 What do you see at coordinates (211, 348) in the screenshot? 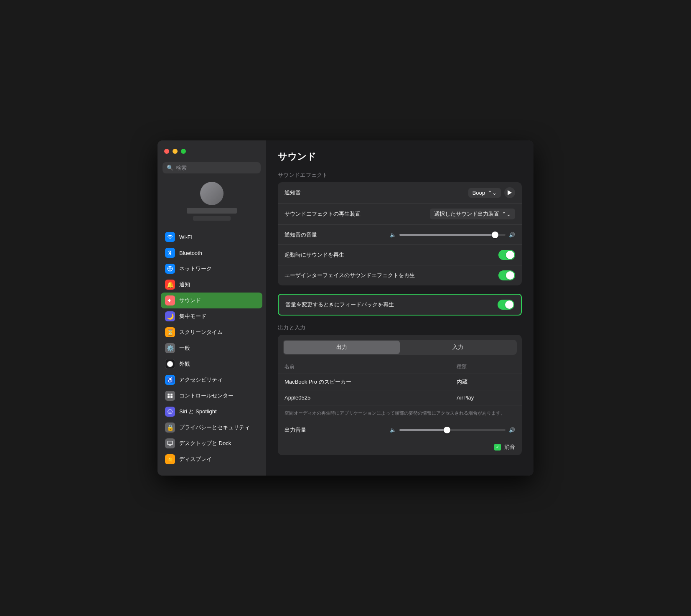
I see `sidebar-section: Wi-Fi Bluetooth ネットワーク 🔔 通知` at bounding box center [211, 348].